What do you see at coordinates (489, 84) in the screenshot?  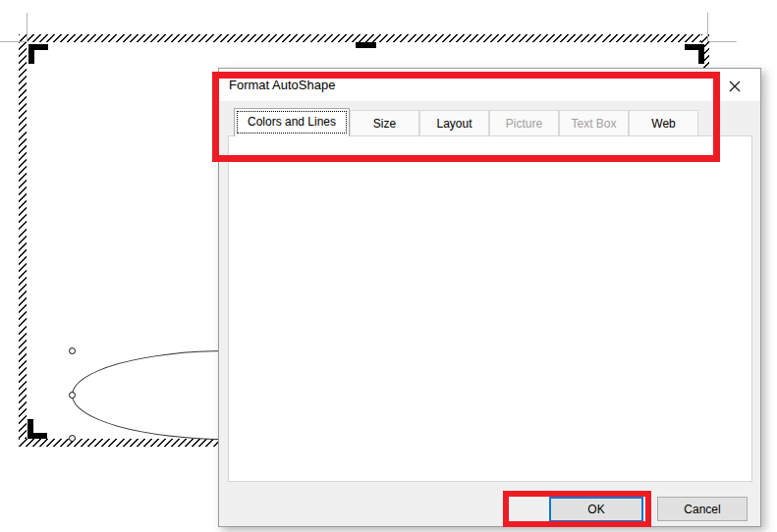 I see `dialog-titlebar: Format AutoShape` at bounding box center [489, 84].